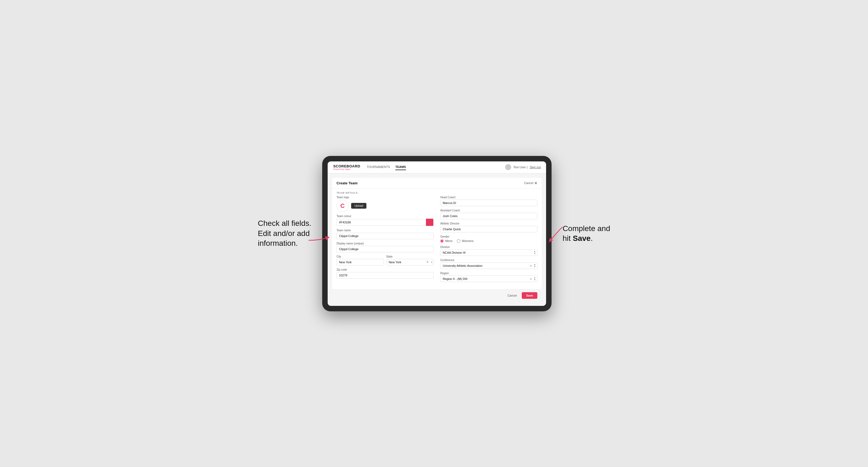 The width and height of the screenshot is (868, 467). I want to click on form-body: Team logo C Upload Team colour, so click(437, 243).